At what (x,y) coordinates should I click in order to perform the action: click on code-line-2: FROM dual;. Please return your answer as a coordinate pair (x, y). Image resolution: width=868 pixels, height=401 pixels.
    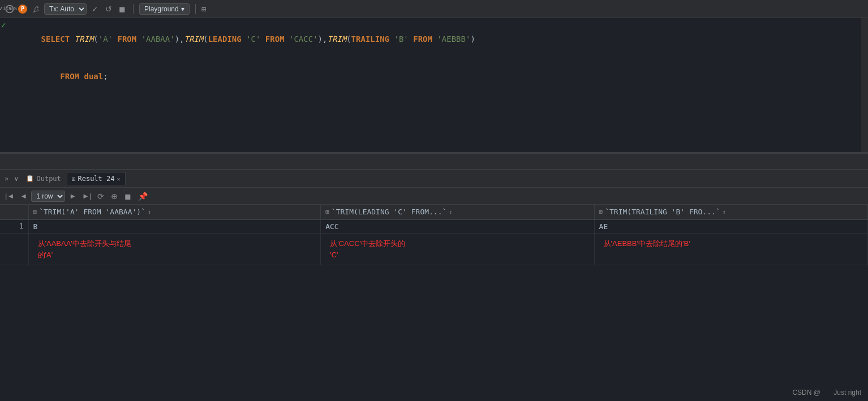
    Looking at the image, I should click on (435, 76).